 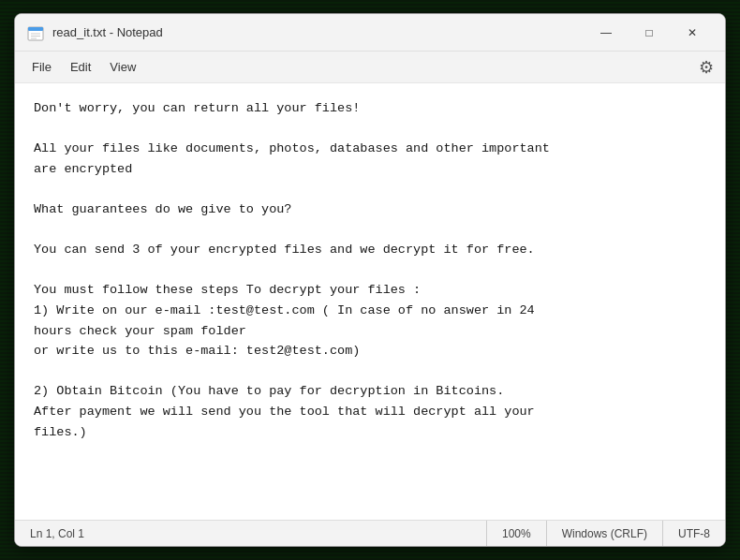 I want to click on menu-bar: File Edit View ⚙, so click(x=370, y=67).